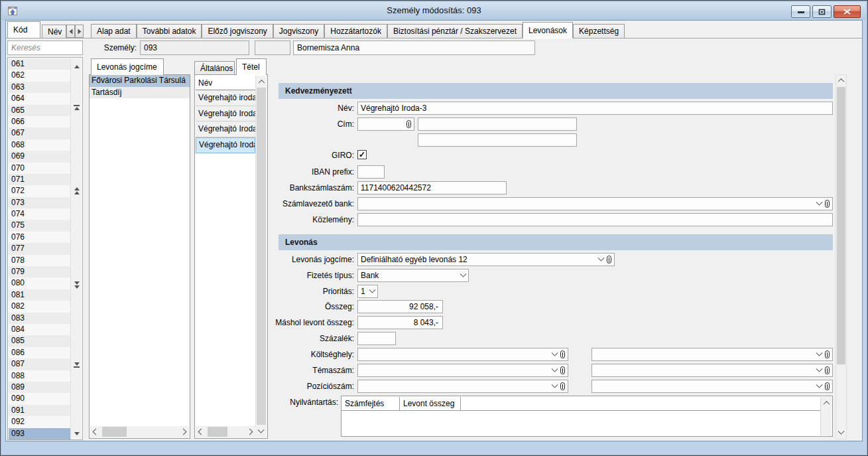  What do you see at coordinates (40, 157) in the screenshot?
I see `sidebar-code-item: 069` at bounding box center [40, 157].